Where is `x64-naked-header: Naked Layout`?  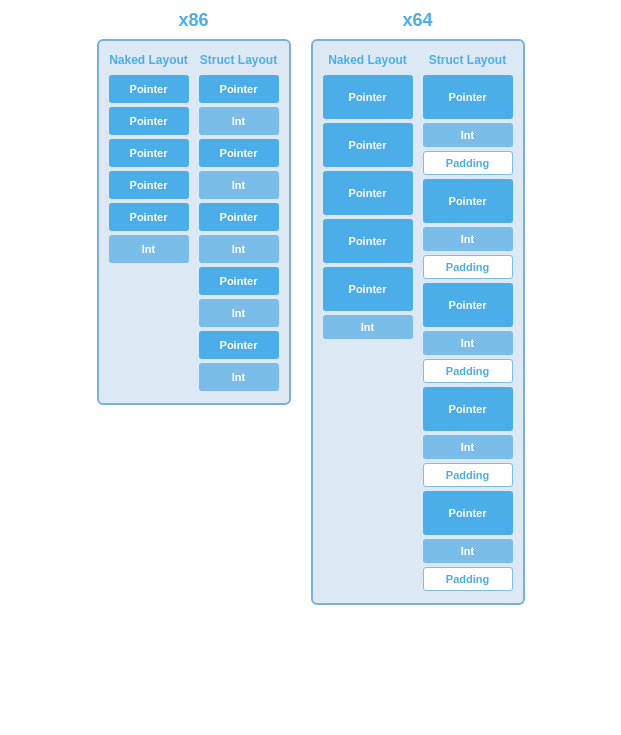 x64-naked-header: Naked Layout is located at coordinates (368, 60).